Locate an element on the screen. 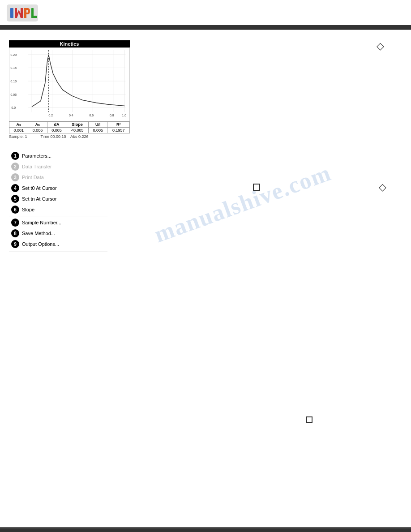  svg-text: 0.05 is located at coordinates (14, 95).